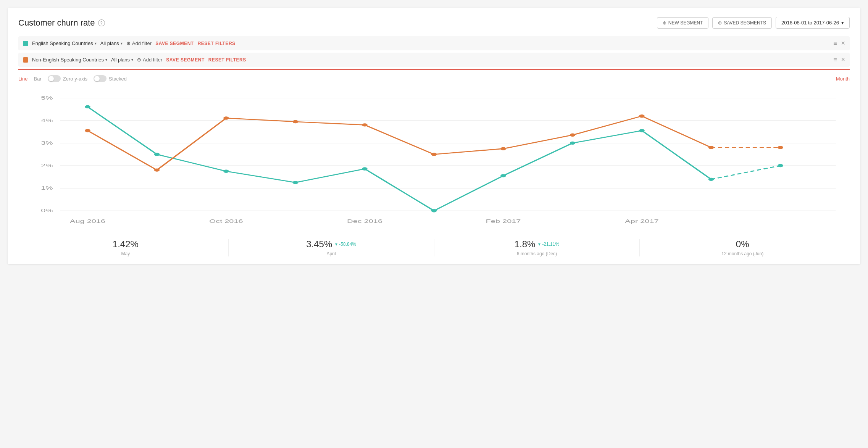  I want to click on segment-row-1: English Speaking Countries ▾ All plans ▾…, so click(434, 44).